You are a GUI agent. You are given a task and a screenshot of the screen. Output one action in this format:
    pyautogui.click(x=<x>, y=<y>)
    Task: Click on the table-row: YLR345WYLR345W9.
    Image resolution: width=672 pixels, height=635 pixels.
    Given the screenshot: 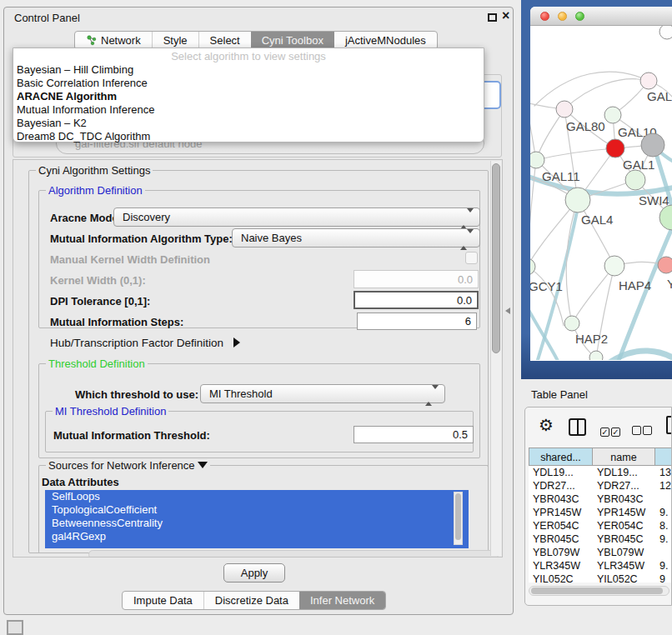 What is the action you would take?
    pyautogui.click(x=600, y=566)
    